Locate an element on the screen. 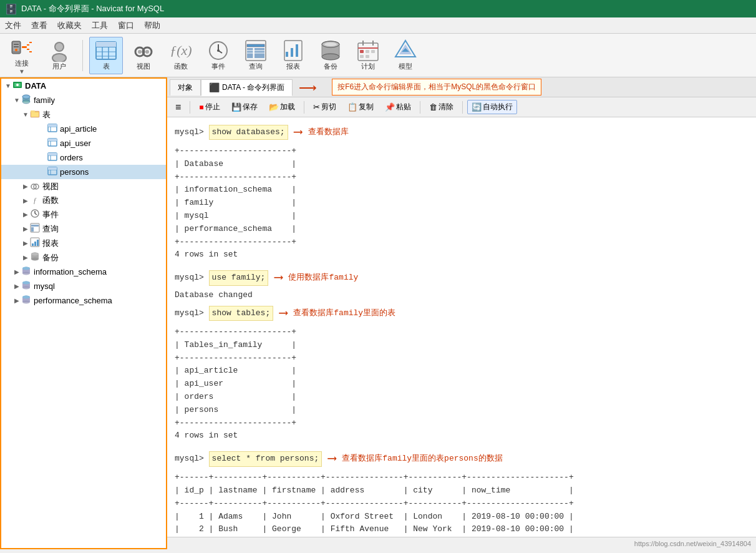 Image resolution: width=756 pixels, height=553 pixels. cmd-menu-btn: ≡ is located at coordinates (178, 107).